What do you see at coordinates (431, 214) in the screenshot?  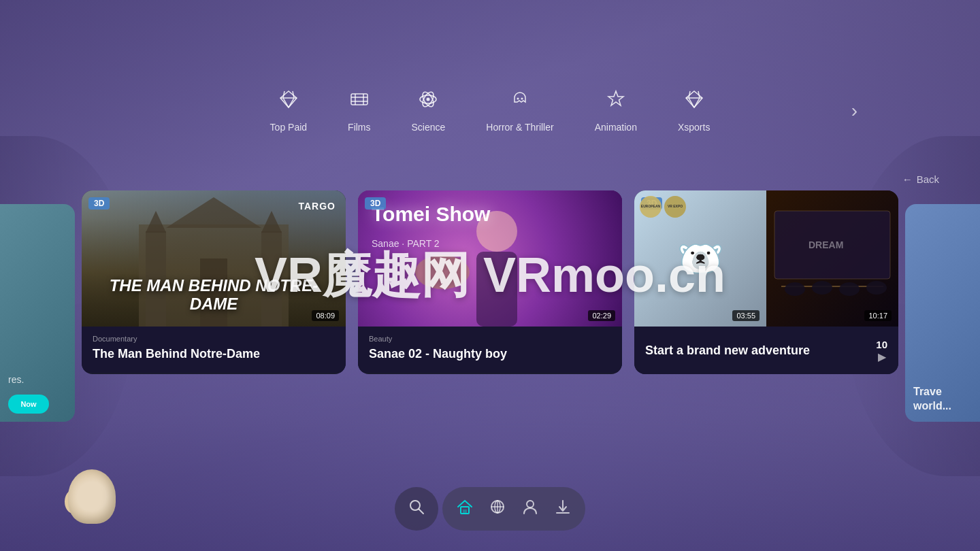 I see `tomei-text: Tomei Show` at bounding box center [431, 214].